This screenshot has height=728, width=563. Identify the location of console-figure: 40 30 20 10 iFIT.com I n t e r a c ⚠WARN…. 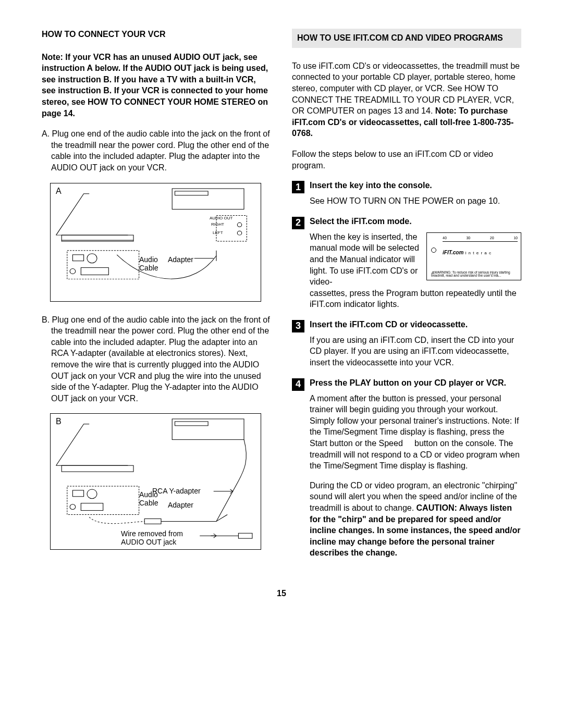
(474, 256).